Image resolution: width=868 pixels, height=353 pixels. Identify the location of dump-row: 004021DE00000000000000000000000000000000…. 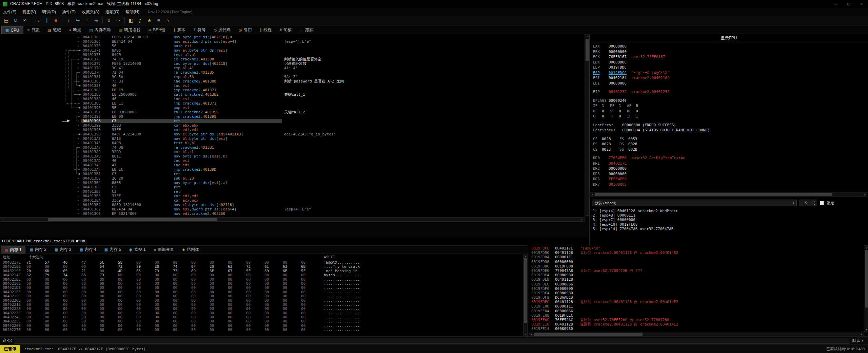
(262, 288).